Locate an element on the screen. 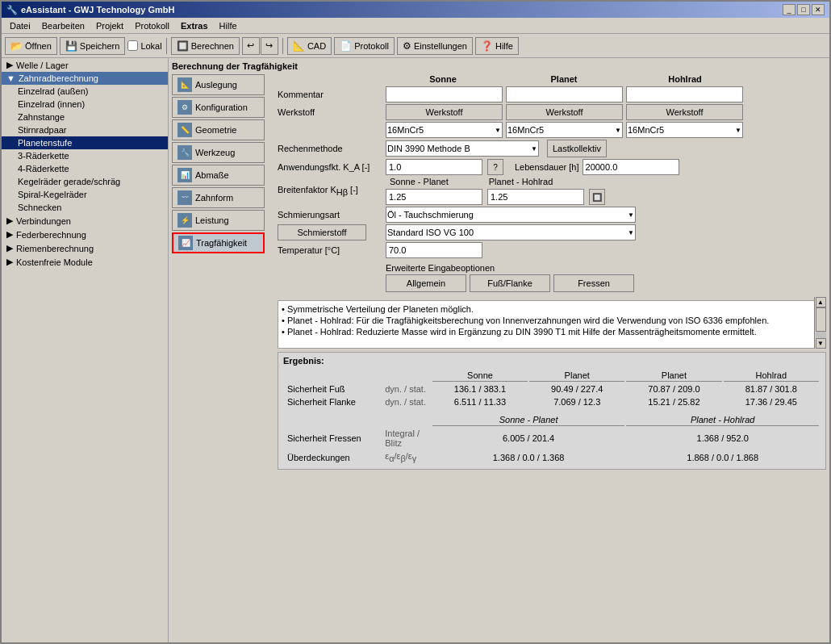  sidebar-item-welle-lager: ▶ Welle / Lager is located at coordinates (85, 65).